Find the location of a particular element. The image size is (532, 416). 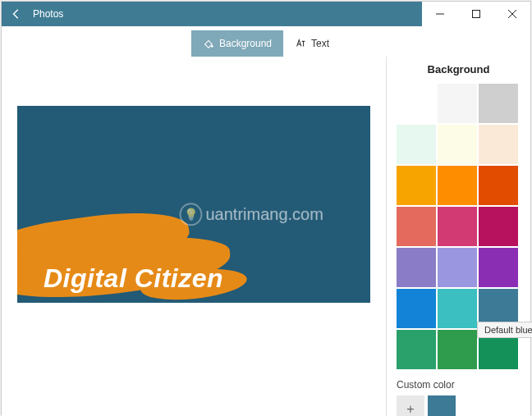

title-bar: Photos is located at coordinates (266, 14).